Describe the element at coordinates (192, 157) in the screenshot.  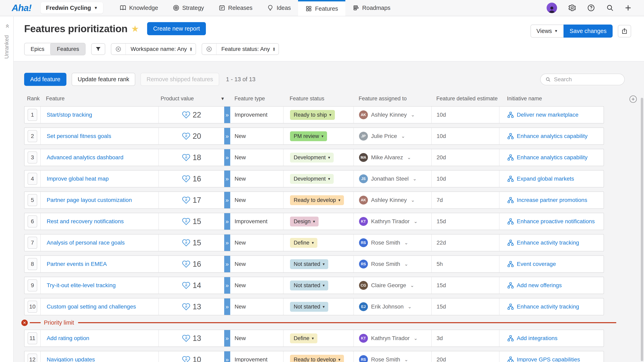
I see `product-value-cell: # 18` at that location.